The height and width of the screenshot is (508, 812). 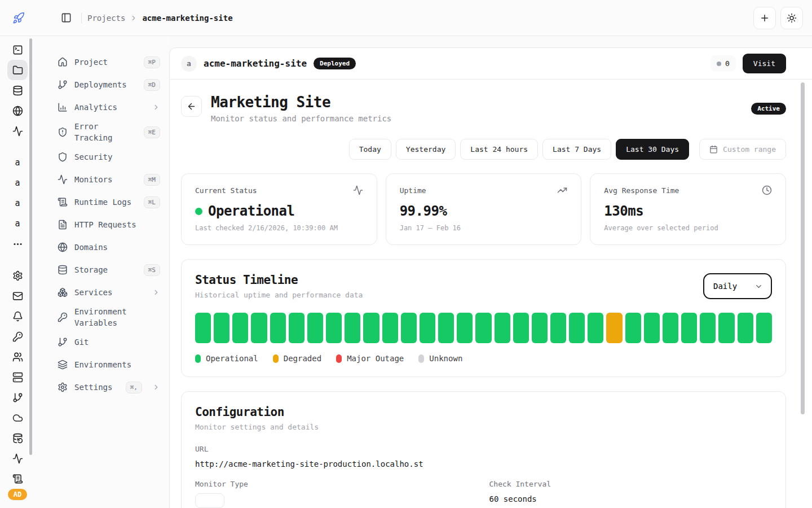 I want to click on user-avatar: AD, so click(x=17, y=494).